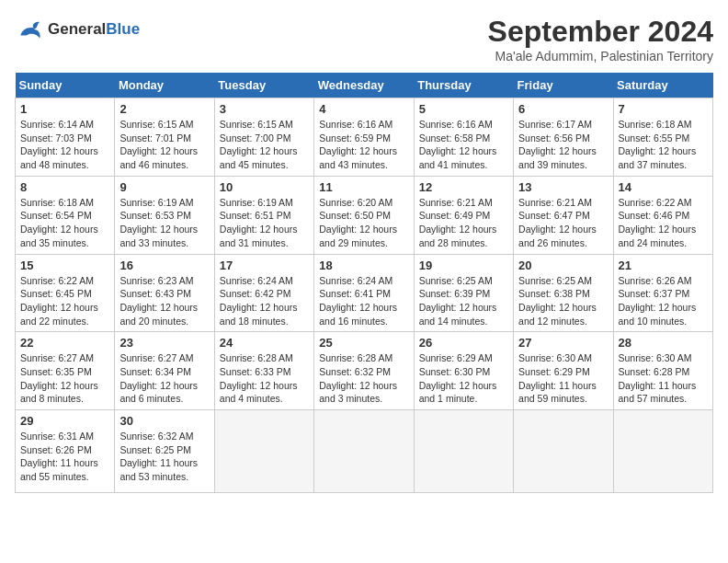  What do you see at coordinates (77, 29) in the screenshot?
I see `logo: GeneralBlue` at bounding box center [77, 29].